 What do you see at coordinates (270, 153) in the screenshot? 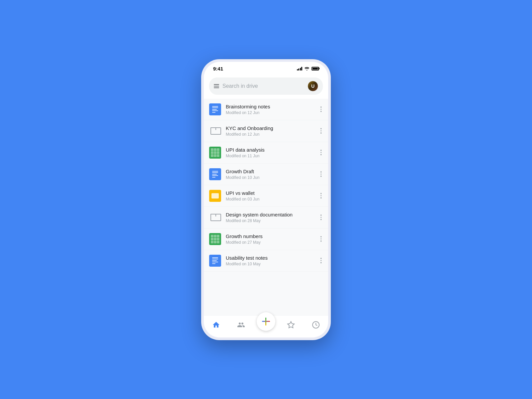
I see `file-info: UPI data analysis Modified on 11 Jun` at bounding box center [270, 153].